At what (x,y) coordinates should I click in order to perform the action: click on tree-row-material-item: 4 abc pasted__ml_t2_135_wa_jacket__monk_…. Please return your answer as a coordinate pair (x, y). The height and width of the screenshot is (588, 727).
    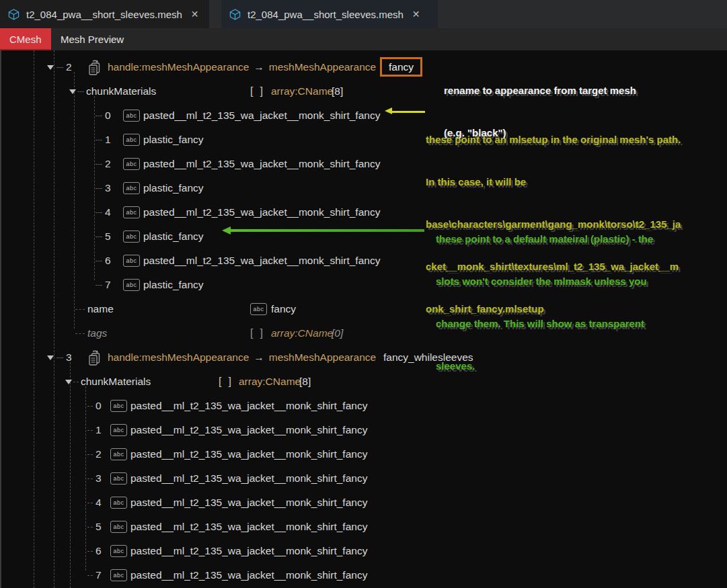
    Looking at the image, I should click on (363, 503).